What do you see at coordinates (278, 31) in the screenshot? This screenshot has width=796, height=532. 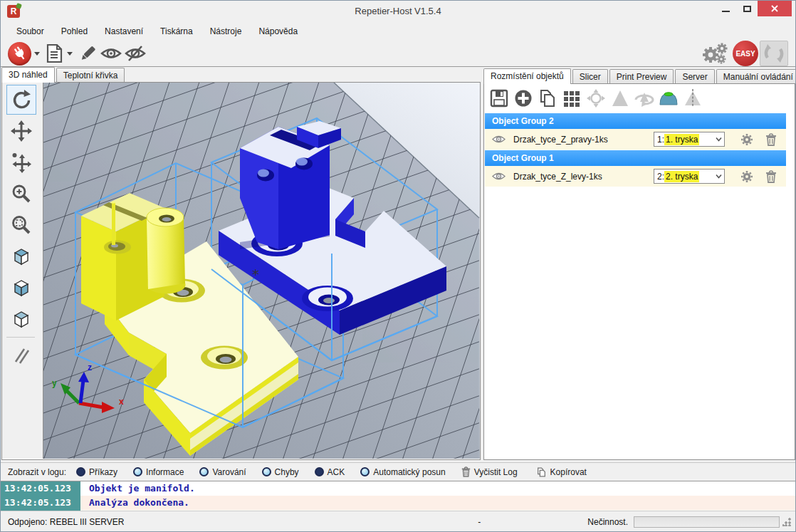 I see `menu-napoveda: Nápověda` at bounding box center [278, 31].